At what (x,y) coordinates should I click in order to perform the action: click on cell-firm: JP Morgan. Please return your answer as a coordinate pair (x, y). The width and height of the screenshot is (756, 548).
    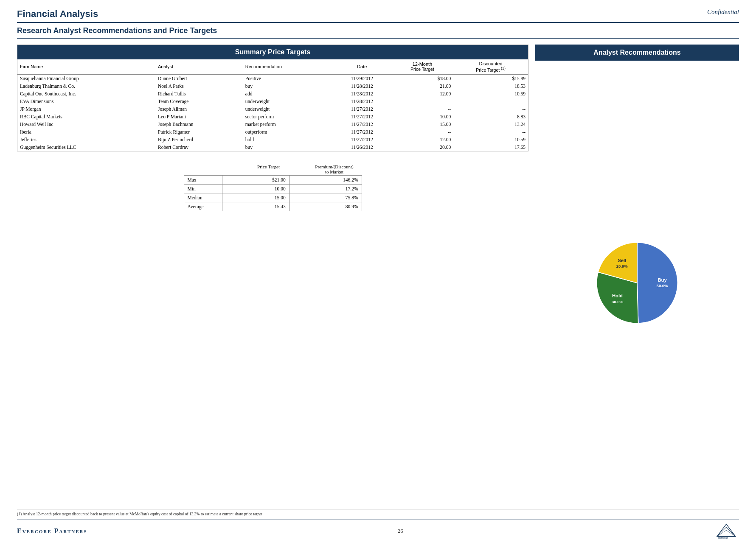
    Looking at the image, I should click on (87, 109).